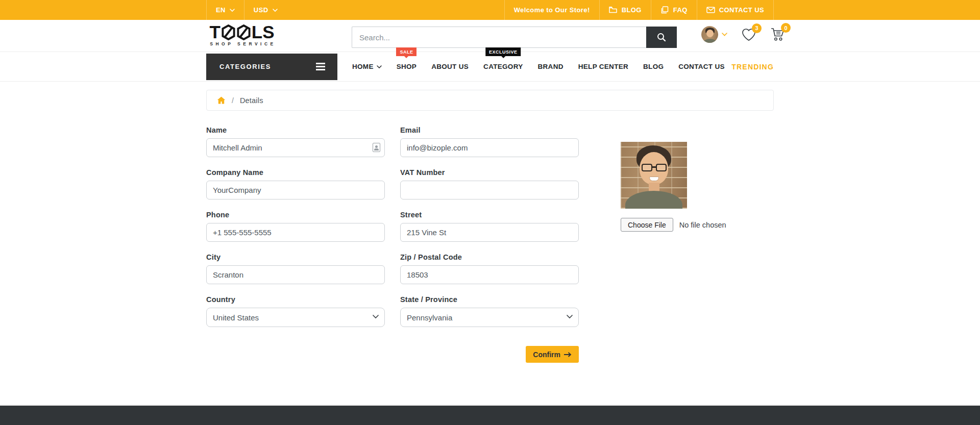  What do you see at coordinates (367, 66) in the screenshot?
I see `nav-item-home: HOME` at bounding box center [367, 66].